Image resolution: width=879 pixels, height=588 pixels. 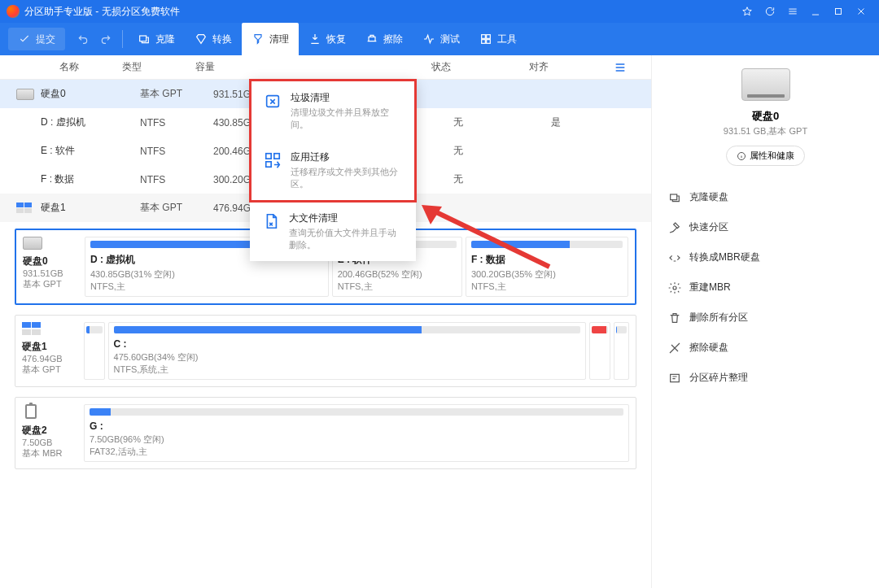 What do you see at coordinates (279, 39) in the screenshot?
I see `tab-label: 清理` at bounding box center [279, 39].